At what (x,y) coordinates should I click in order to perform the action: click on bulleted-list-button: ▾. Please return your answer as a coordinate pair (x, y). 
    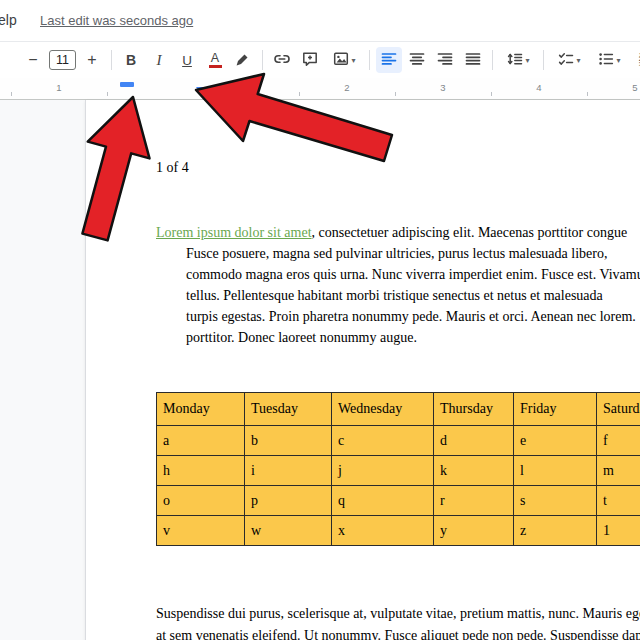
    Looking at the image, I should click on (609, 60).